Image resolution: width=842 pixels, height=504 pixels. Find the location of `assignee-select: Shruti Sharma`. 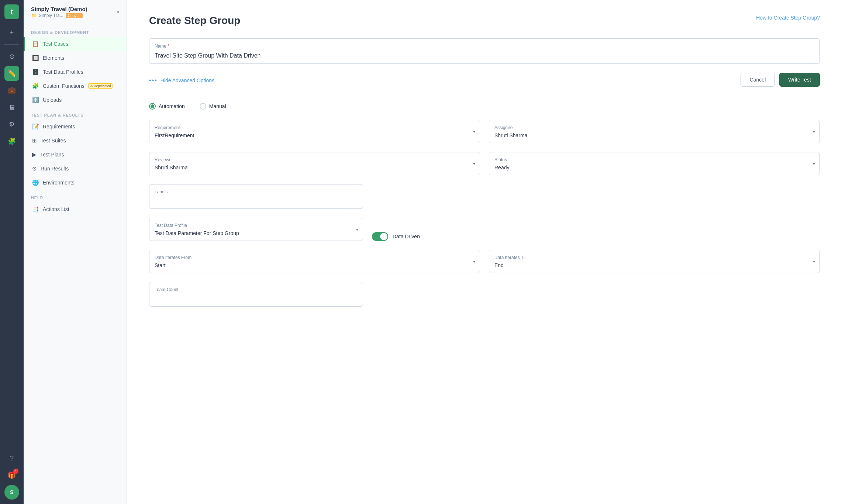

assignee-select: Shruti Sharma is located at coordinates (655, 135).